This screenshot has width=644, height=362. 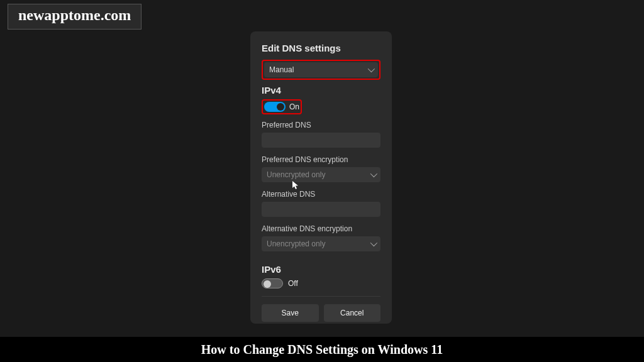 I want to click on highlight-mode-dropdown: Manual, so click(x=321, y=70).